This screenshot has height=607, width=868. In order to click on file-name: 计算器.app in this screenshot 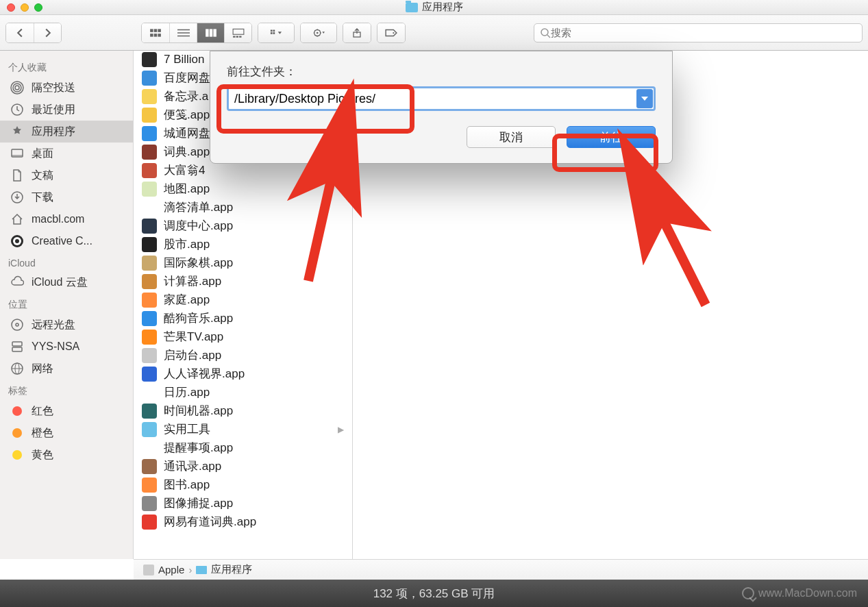, I will do `click(193, 281)`.